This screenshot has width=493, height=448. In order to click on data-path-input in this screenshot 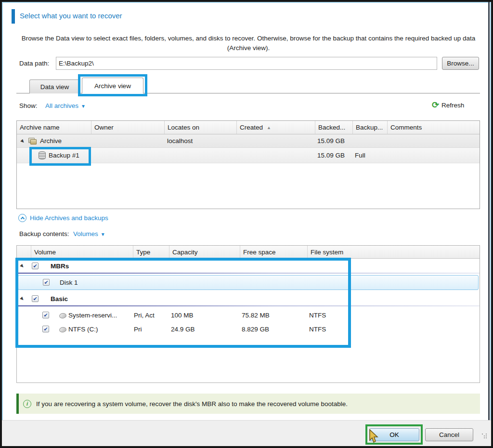, I will do `click(246, 64)`.